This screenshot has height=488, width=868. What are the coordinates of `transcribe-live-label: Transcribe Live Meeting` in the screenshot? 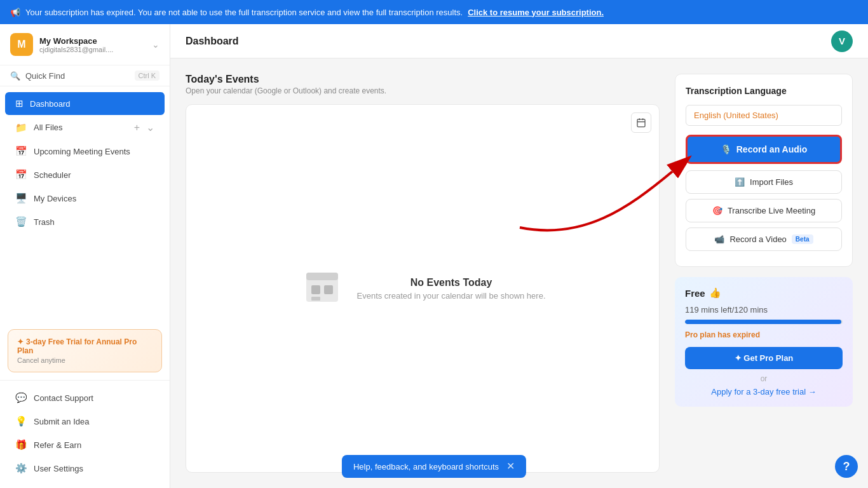 It's located at (771, 211).